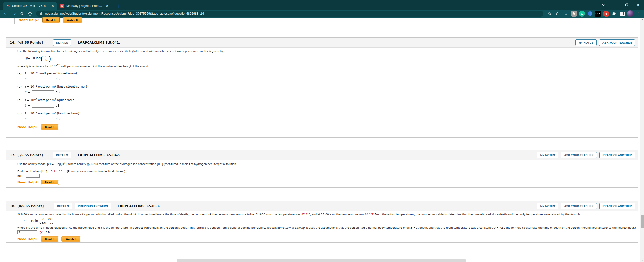  Describe the element at coordinates (638, 14) in the screenshot. I see `browser-menu-icon: ⋮` at that location.